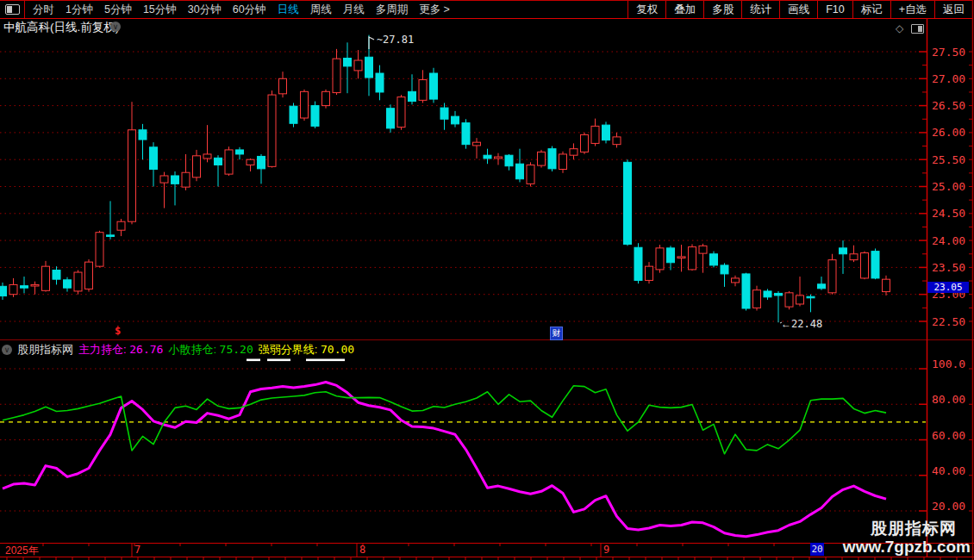 This screenshot has width=974, height=560. What do you see at coordinates (948, 52) in the screenshot?
I see `price-axis-label: 27.50` at bounding box center [948, 52].